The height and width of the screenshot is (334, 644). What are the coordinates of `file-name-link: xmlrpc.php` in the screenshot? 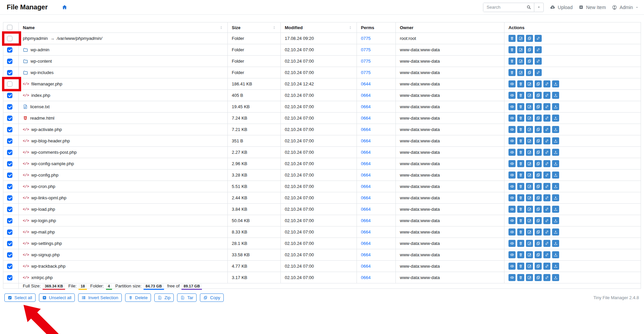 It's located at (42, 277).